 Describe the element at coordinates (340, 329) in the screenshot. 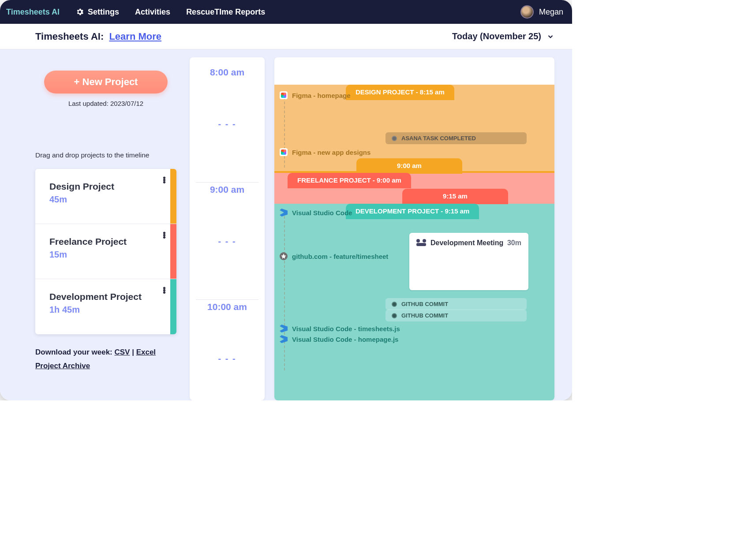

I see `activity-vscode-timesheets: Visual Studio Code - timesheets.js` at that location.